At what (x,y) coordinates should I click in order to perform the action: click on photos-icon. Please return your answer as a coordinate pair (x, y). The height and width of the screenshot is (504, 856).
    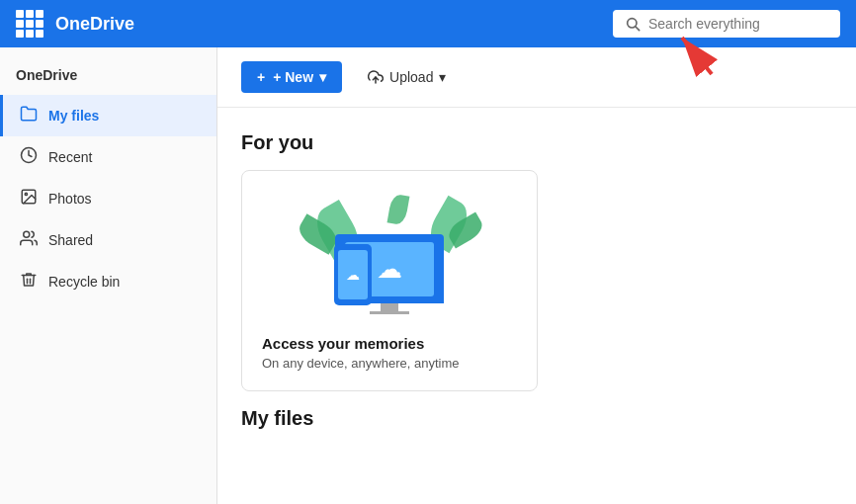
    Looking at the image, I should click on (29, 199).